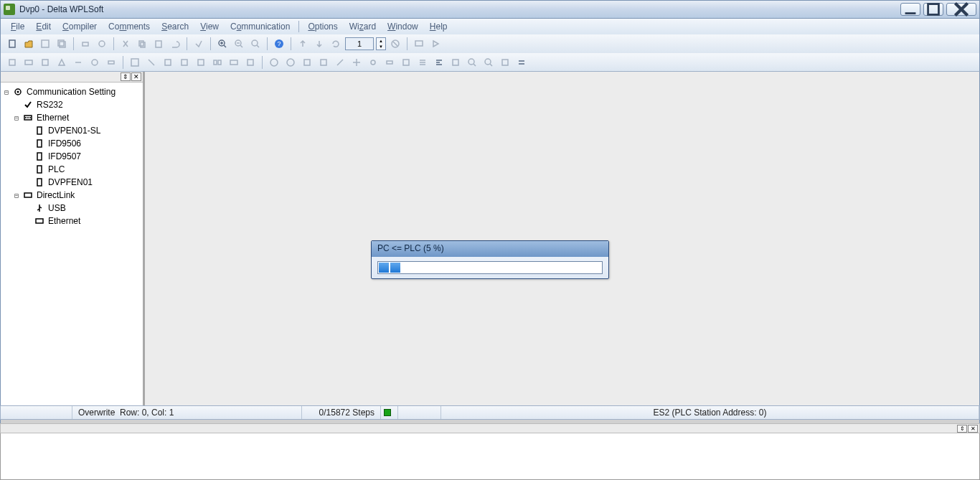 This screenshot has height=480, width=980. Describe the element at coordinates (28, 105) in the screenshot. I see `check-icon` at that location.